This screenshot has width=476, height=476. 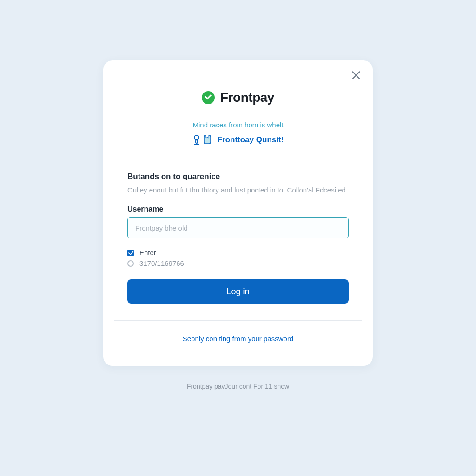 What do you see at coordinates (162, 263) in the screenshot?
I see `option-alt-label: 3170/1169766` at bounding box center [162, 263].